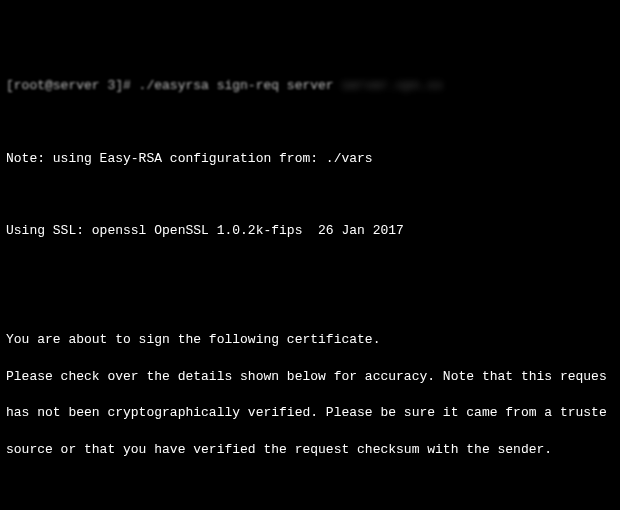 The height and width of the screenshot is (510, 620). Describe the element at coordinates (392, 86) in the screenshot. I see `redacted-server-name: server.vpn.xx` at that location.